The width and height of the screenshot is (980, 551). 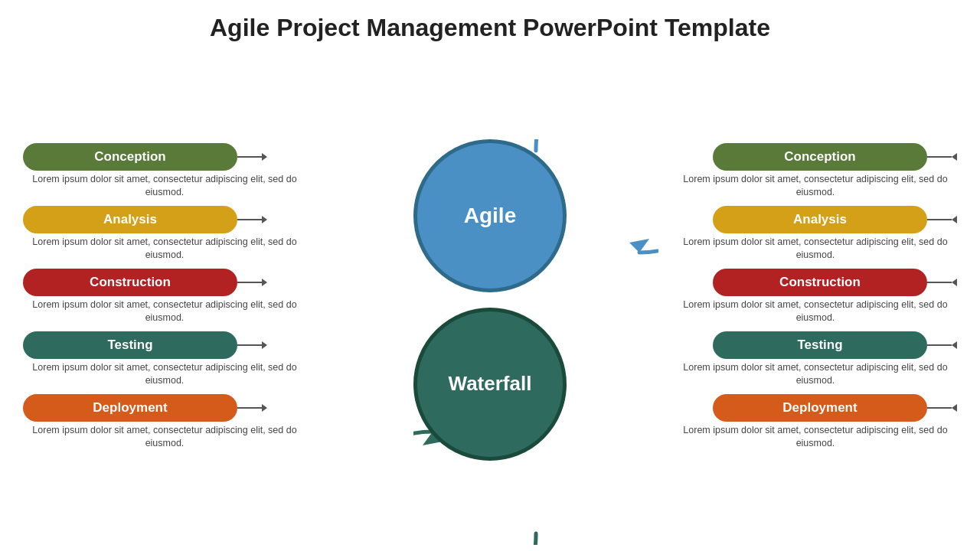 I want to click on left-line-deployment, so click(x=250, y=408).